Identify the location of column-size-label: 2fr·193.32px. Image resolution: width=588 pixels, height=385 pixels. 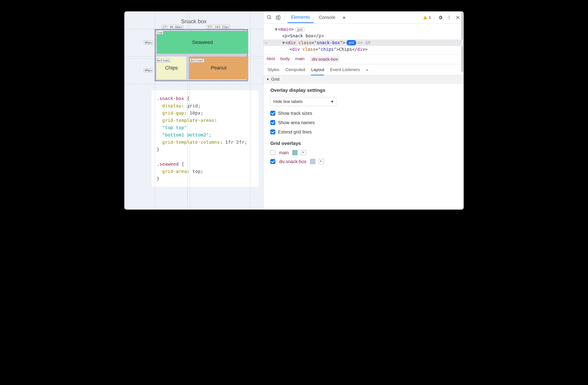
(218, 27).